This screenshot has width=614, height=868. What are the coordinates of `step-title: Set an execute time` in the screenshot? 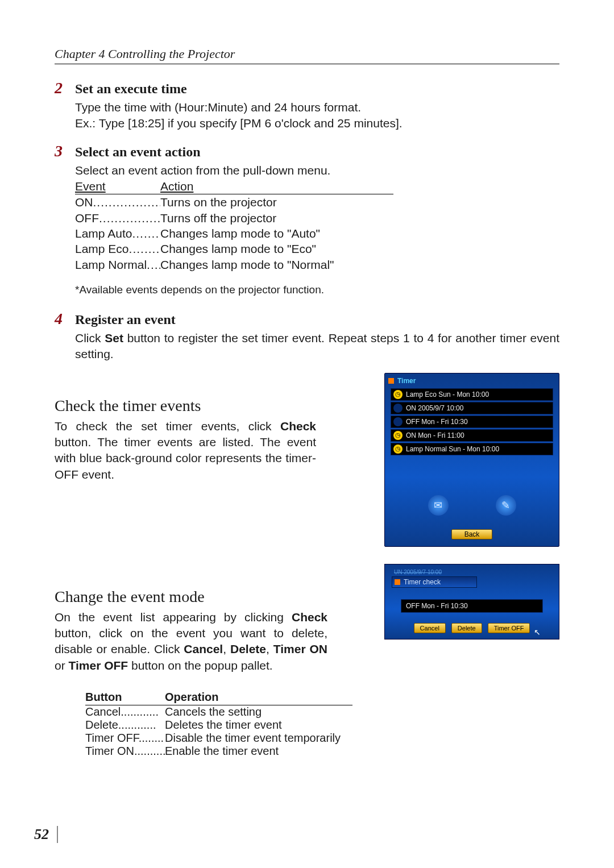 It's located at (131, 89).